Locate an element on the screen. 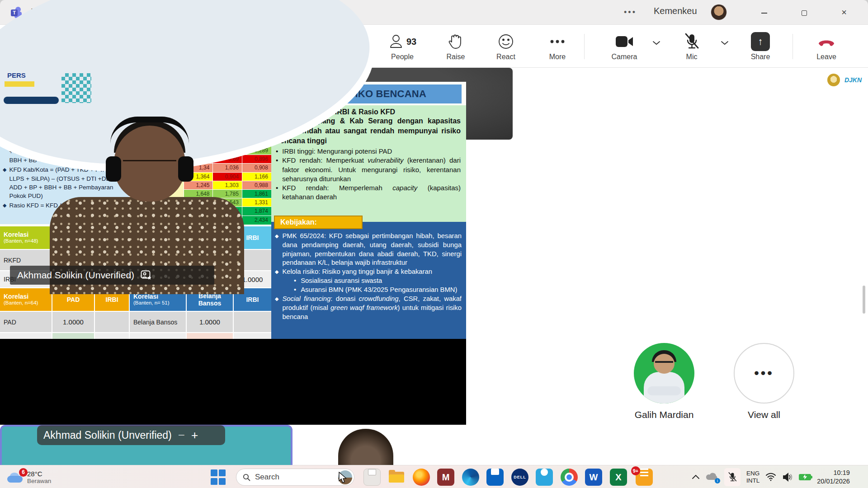 This screenshot has width=868, height=488. tray-clock: 10:1920/01/2026 is located at coordinates (834, 477).